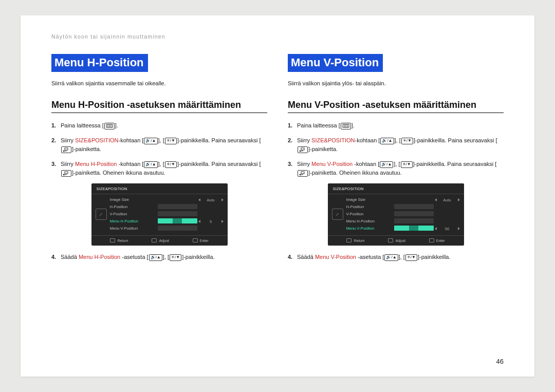 Image resolution: width=555 pixels, height=392 pixels. I want to click on section-title-left: Menu H-Position, so click(100, 63).